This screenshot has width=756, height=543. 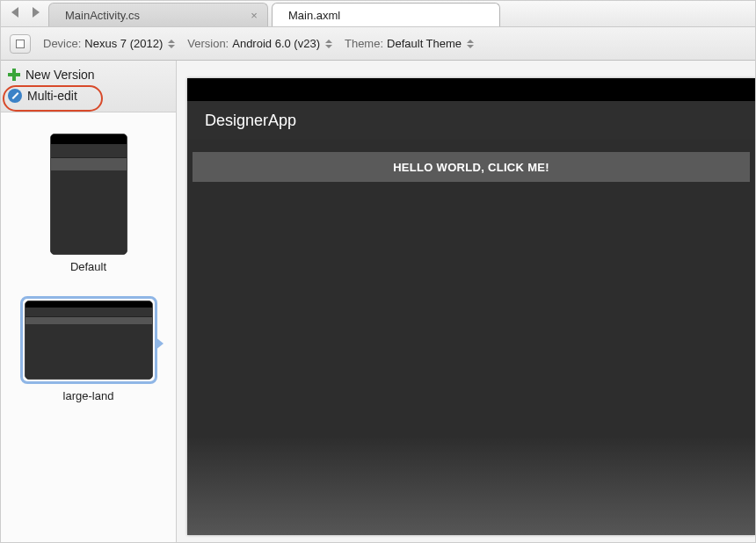 I want to click on new-version-label: New Version, so click(x=60, y=75).